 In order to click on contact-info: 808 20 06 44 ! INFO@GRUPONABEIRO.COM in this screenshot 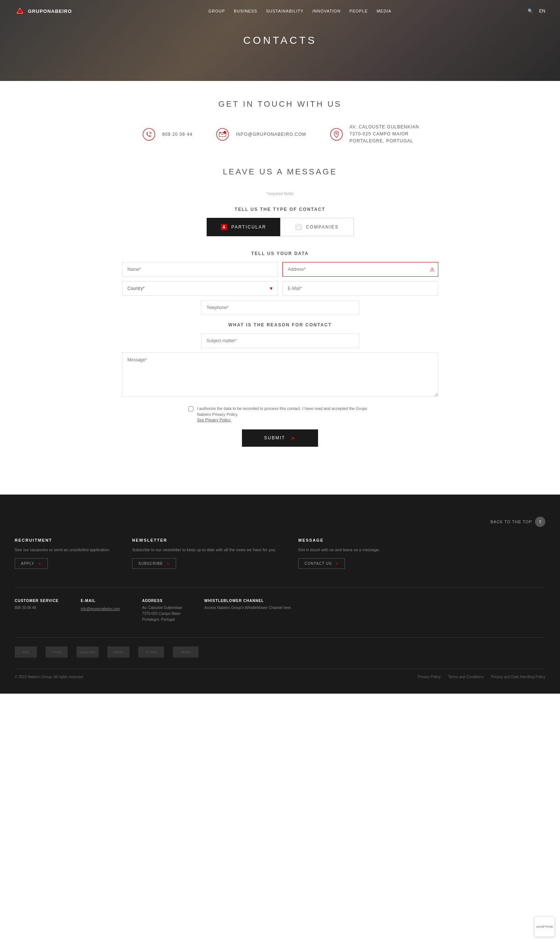, I will do `click(280, 134)`.